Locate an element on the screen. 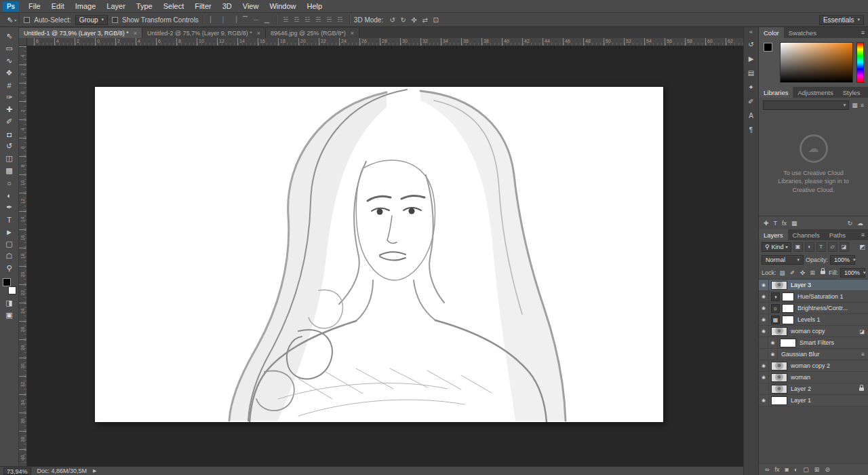 Image resolution: width=868 pixels, height=475 pixels. 3d-slide-icon: ⇄ is located at coordinates (425, 20).